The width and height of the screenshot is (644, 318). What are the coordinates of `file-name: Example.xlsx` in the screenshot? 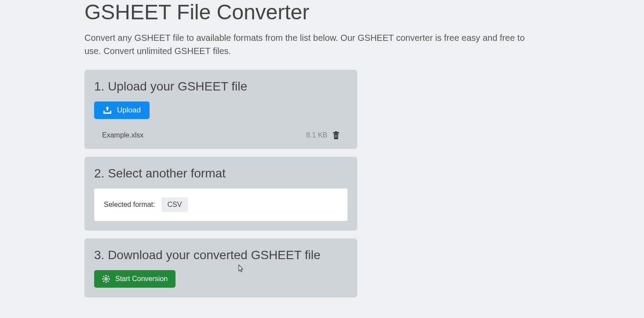 It's located at (123, 135).